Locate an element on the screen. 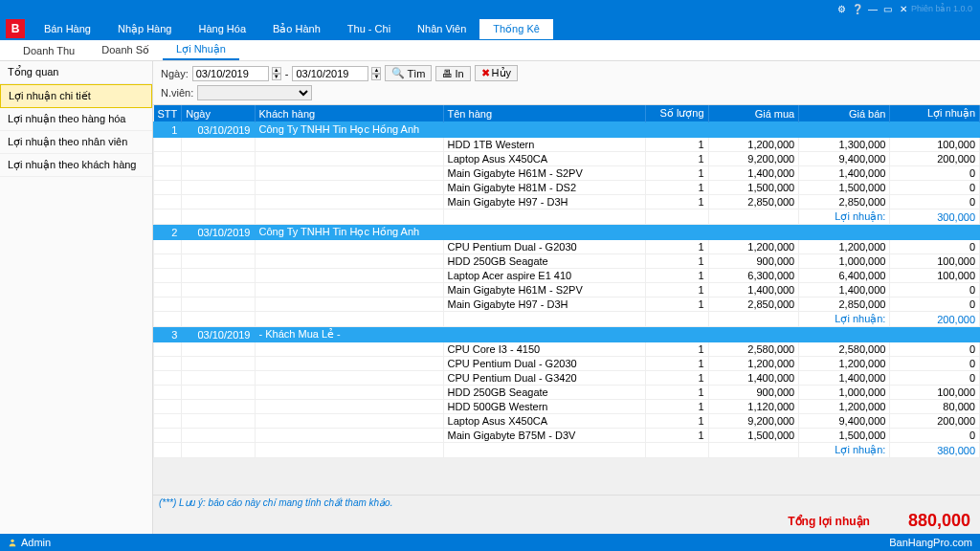  table-row: Main Gigabyte B75M - D3V11,500,0001,500,… is located at coordinates (567, 436).